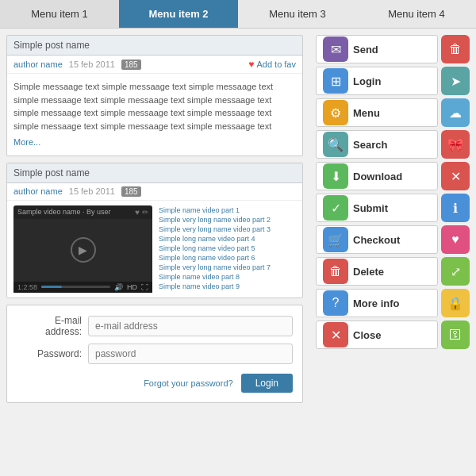 This screenshot has height=476, width=476. Describe the element at coordinates (393, 144) in the screenshot. I see `action-row-search: 🔍Search🎀` at that location.